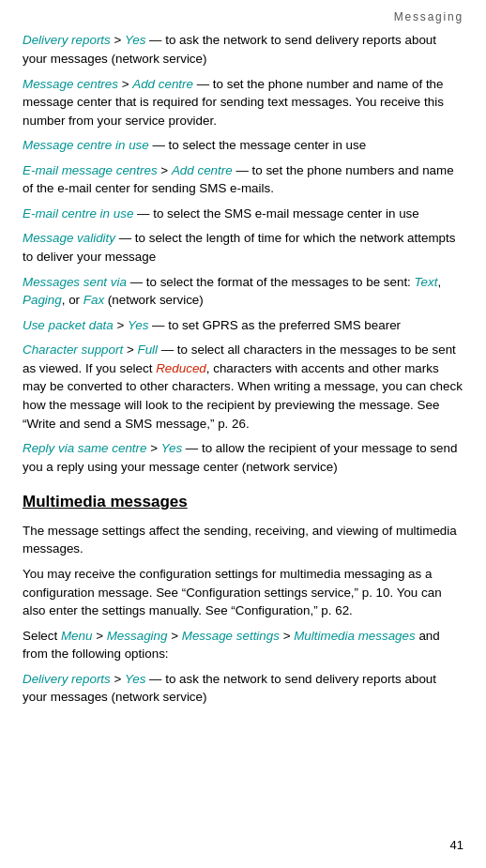 This screenshot has width=486, height=868. I want to click on cyan-link: Messages sent via, so click(75, 282).